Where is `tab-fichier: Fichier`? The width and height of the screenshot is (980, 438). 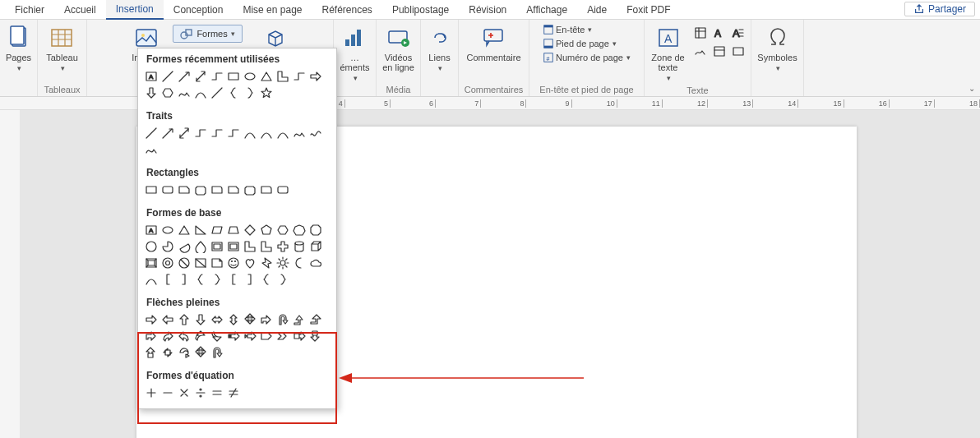 tab-fichier: Fichier is located at coordinates (30, 10).